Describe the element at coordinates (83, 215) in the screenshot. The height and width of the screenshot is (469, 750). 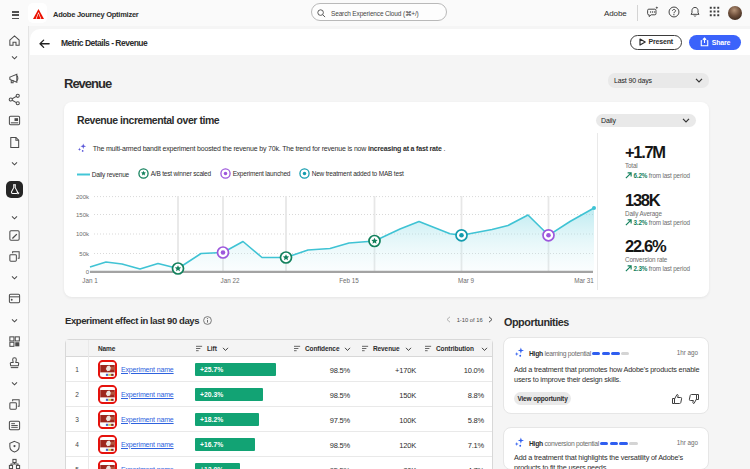
I see `svg-text: 150k` at that location.